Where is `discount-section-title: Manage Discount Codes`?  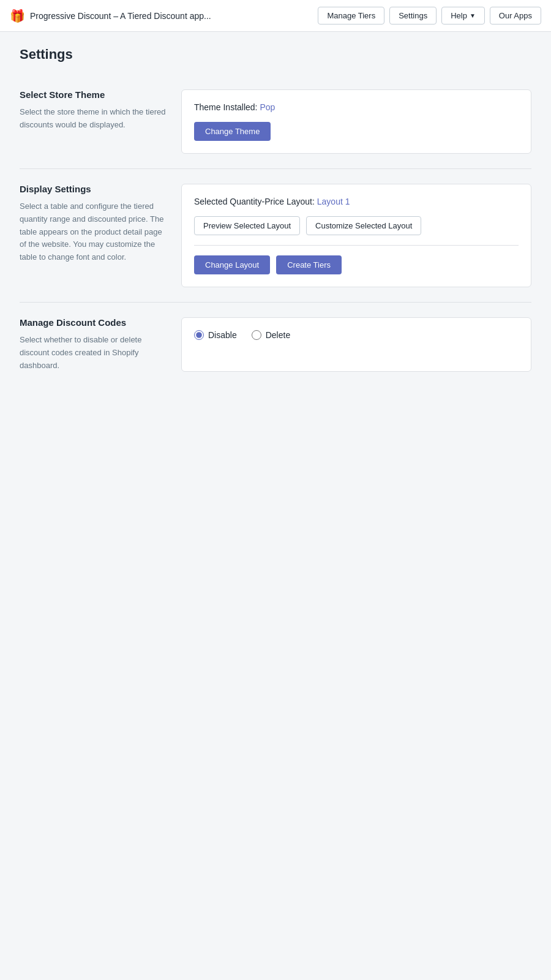
discount-section-title: Manage Discount Codes is located at coordinates (93, 322).